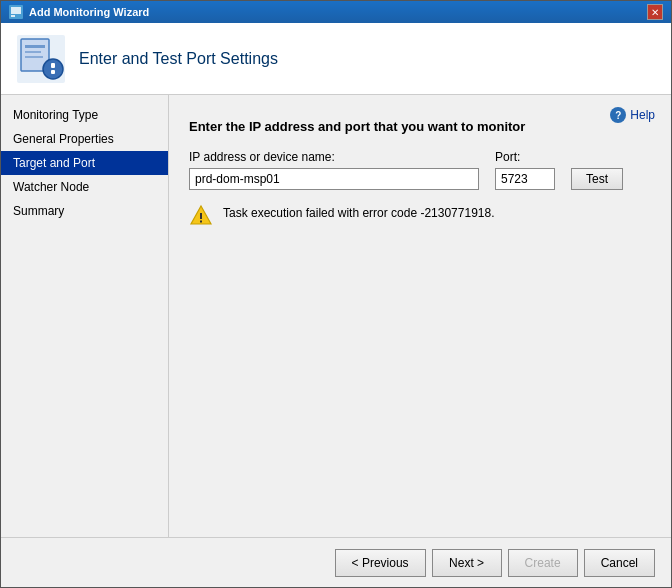 The height and width of the screenshot is (588, 672). What do you see at coordinates (334, 170) in the screenshot?
I see `ip-form-group: IP address or device name:` at bounding box center [334, 170].